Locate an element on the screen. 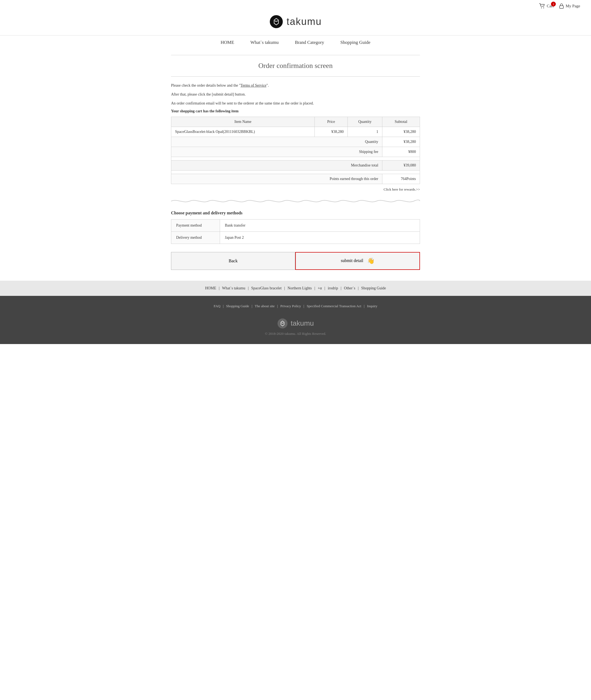 Image resolution: width=591 pixels, height=700 pixels. mypage-button: My Page is located at coordinates (570, 6).